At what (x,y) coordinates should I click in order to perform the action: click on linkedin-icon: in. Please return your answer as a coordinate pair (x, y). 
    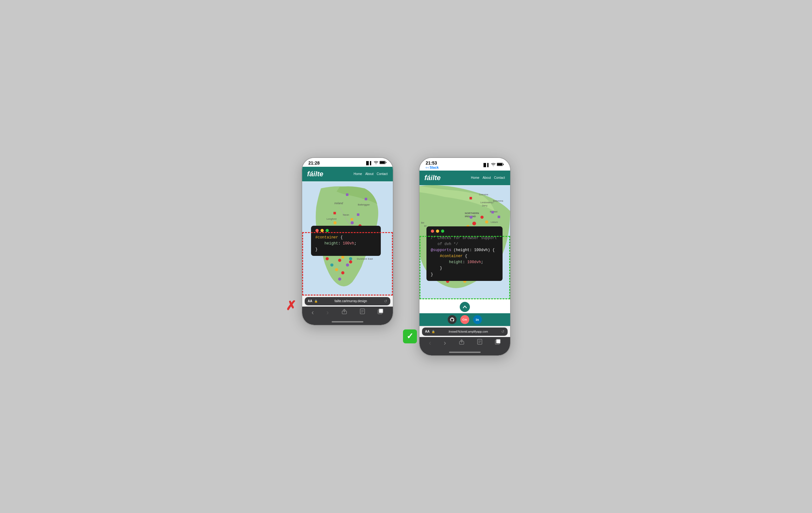
    Looking at the image, I should click on (477, 320).